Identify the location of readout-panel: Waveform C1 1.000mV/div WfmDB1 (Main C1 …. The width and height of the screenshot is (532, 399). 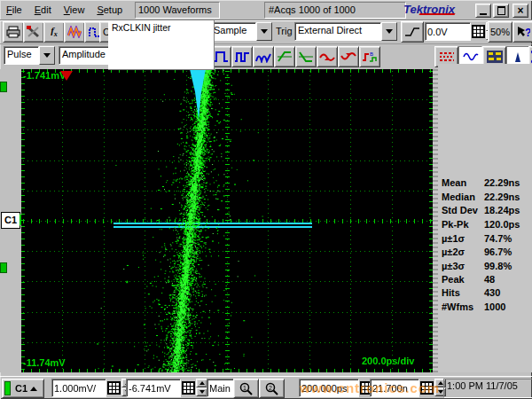
(485, 218).